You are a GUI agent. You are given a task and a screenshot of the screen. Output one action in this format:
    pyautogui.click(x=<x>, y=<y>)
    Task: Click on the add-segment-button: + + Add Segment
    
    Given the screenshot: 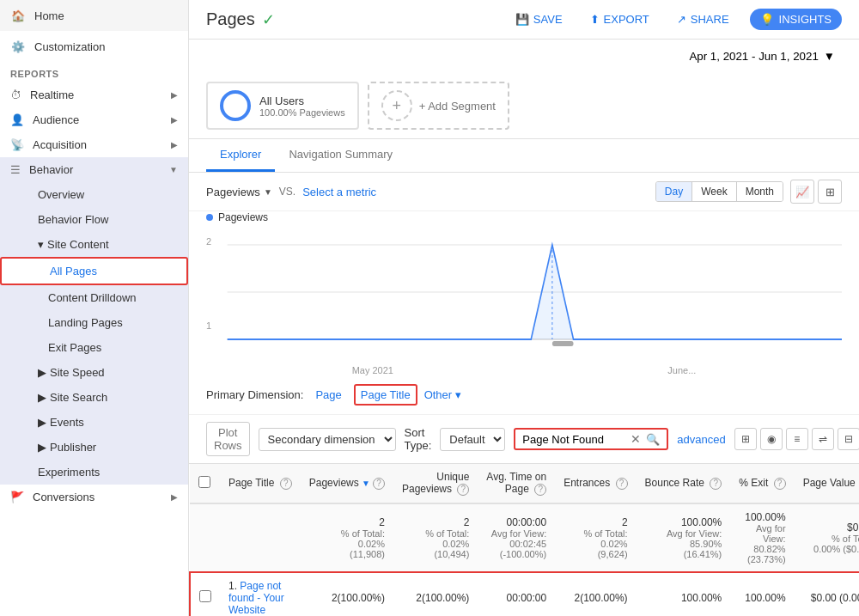 What is the action you would take?
    pyautogui.click(x=438, y=106)
    